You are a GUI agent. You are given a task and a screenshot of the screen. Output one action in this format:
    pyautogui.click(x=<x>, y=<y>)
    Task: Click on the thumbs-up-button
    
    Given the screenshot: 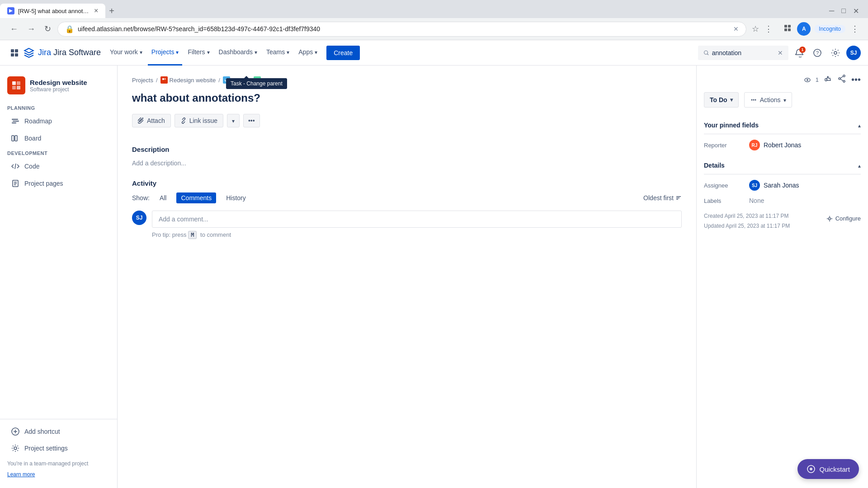 What is the action you would take?
    pyautogui.click(x=828, y=80)
    